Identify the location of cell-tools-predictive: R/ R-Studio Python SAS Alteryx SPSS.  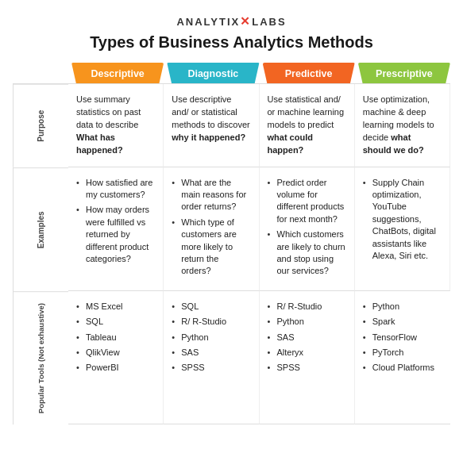
(307, 358).